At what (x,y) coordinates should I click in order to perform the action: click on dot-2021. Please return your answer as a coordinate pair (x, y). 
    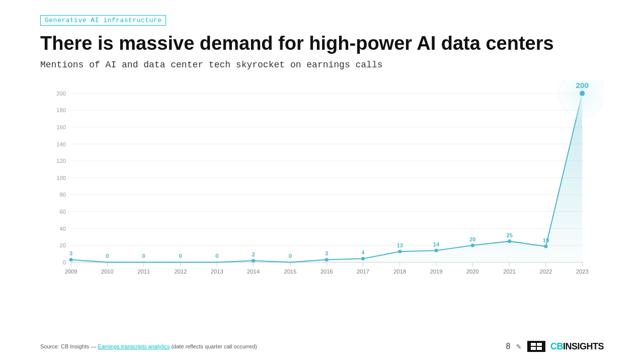
    Looking at the image, I should click on (509, 241).